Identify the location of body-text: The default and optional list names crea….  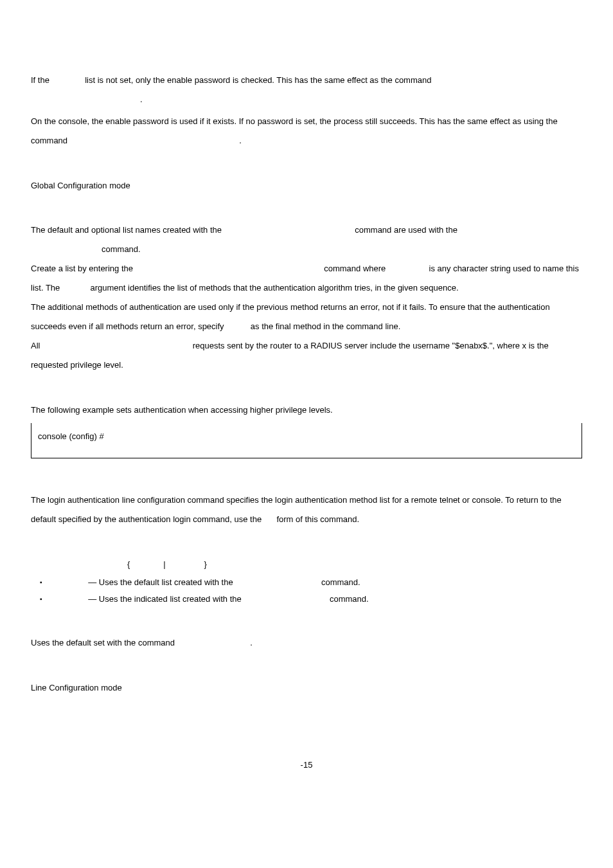
(306, 230).